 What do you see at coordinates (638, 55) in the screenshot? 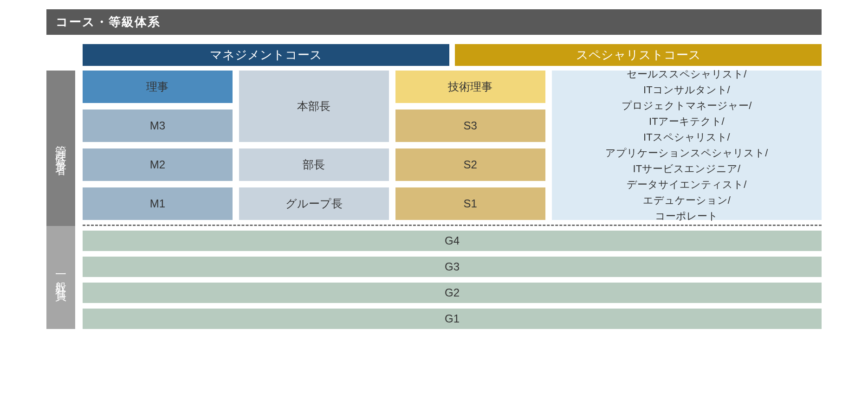
I see `specialist-course-header: スペシャリストコース` at bounding box center [638, 55].